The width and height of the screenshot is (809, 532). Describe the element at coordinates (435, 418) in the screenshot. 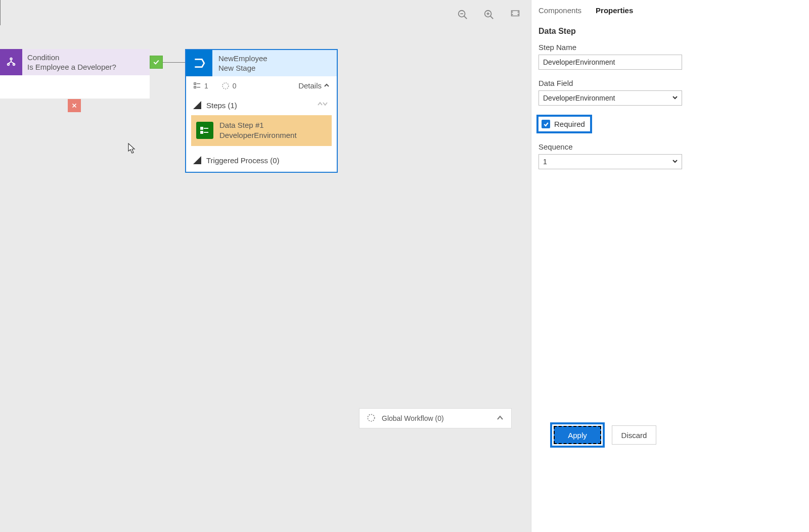

I see `global-workflow-bar: Global Workflow (0)` at that location.